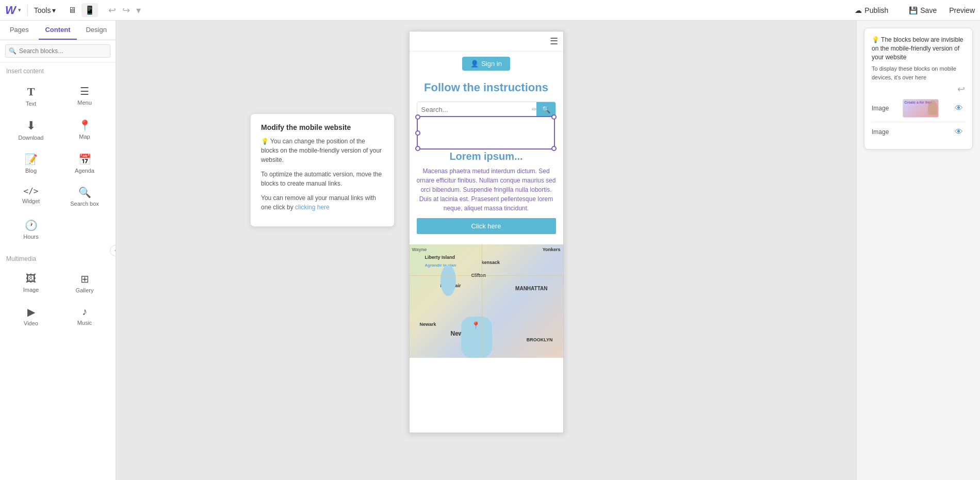 The height and width of the screenshot is (480, 980). I want to click on hamburger-icon: ☰, so click(554, 41).